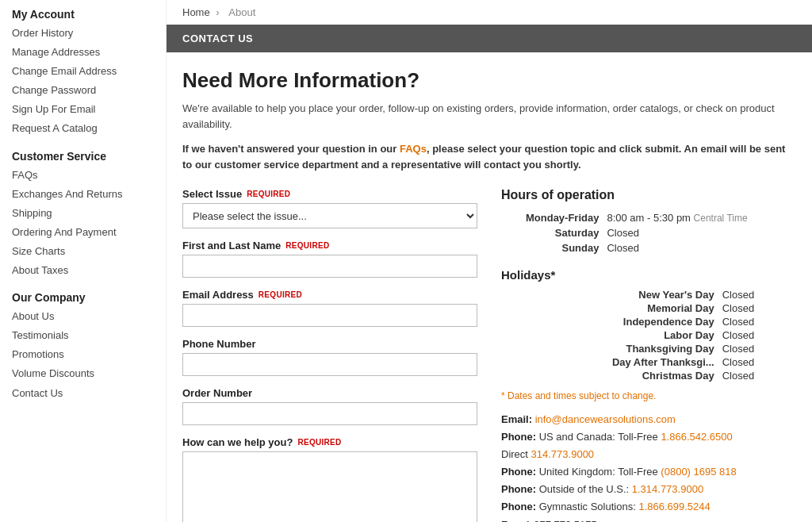 The image size is (812, 522). Describe the element at coordinates (701, 233) in the screenshot. I see `hours-time-saturday: Closed` at that location.